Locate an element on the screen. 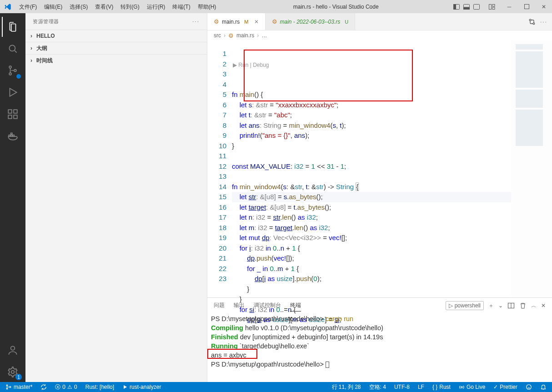 This screenshot has height=392, width=552. status-eol: LF is located at coordinates (421, 387).